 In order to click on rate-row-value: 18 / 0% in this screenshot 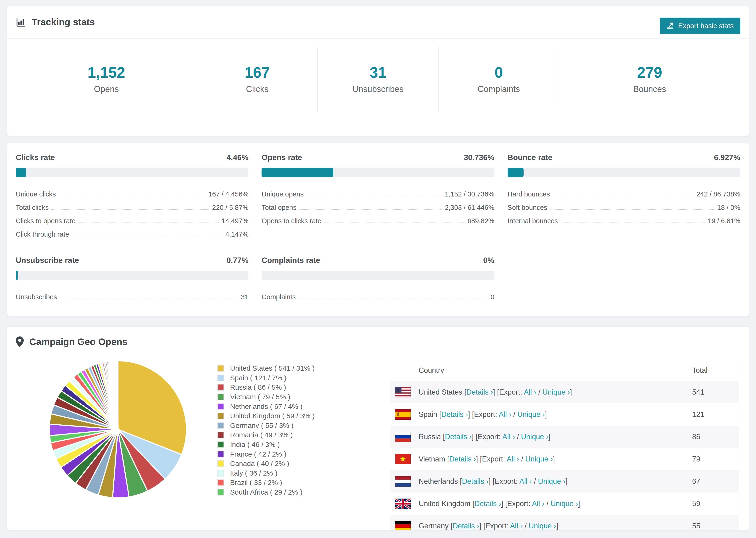, I will do `click(729, 207)`.